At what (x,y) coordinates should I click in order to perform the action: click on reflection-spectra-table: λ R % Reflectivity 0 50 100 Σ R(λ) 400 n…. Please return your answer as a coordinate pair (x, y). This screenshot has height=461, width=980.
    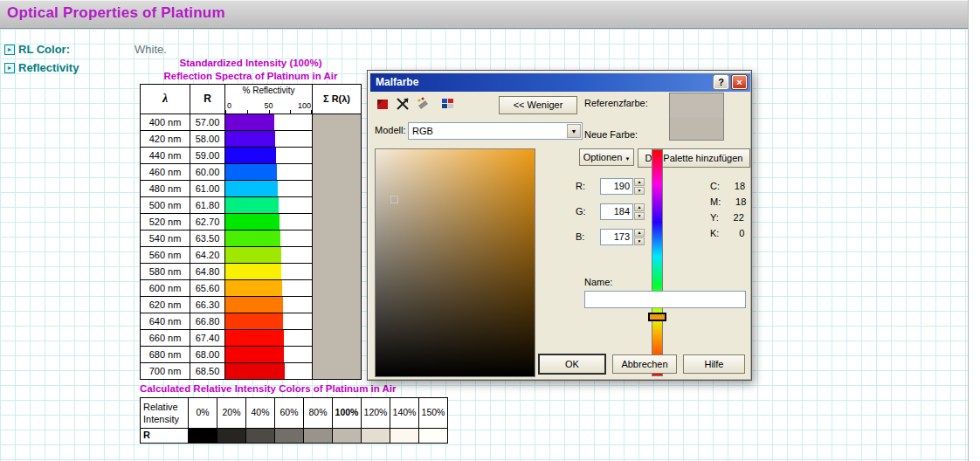
    Looking at the image, I should click on (251, 232).